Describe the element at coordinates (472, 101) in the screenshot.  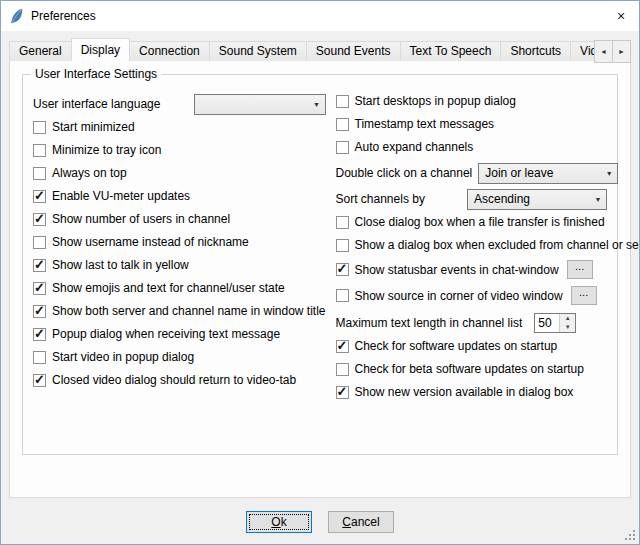
I see `checkbox-row: Start desktops in popup dialog` at that location.